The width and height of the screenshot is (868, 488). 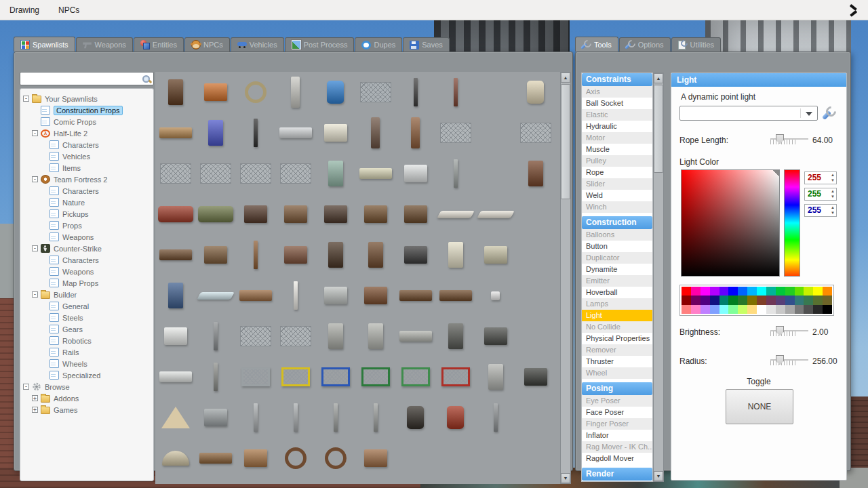 What do you see at coordinates (456, 255) in the screenshot?
I see `prop-fridge` at bounding box center [456, 255].